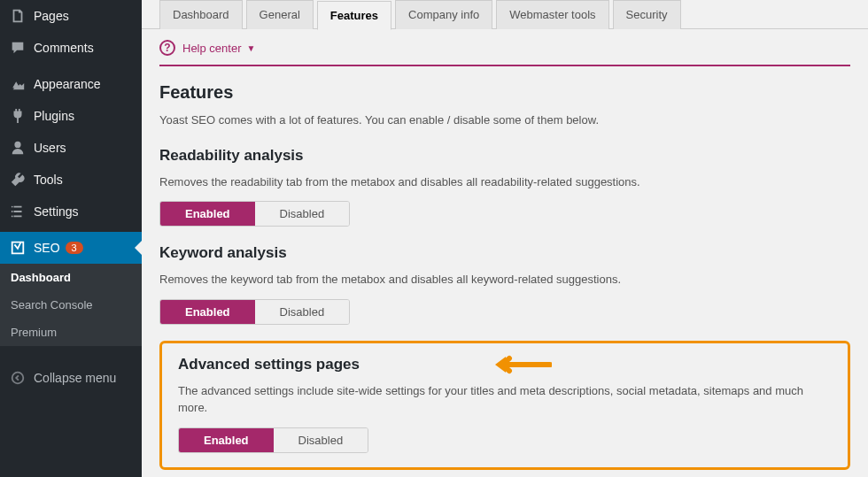 The height and width of the screenshot is (477, 868). Describe the element at coordinates (71, 248) in the screenshot. I see `sidebar-item-seo: SEO 3` at that location.